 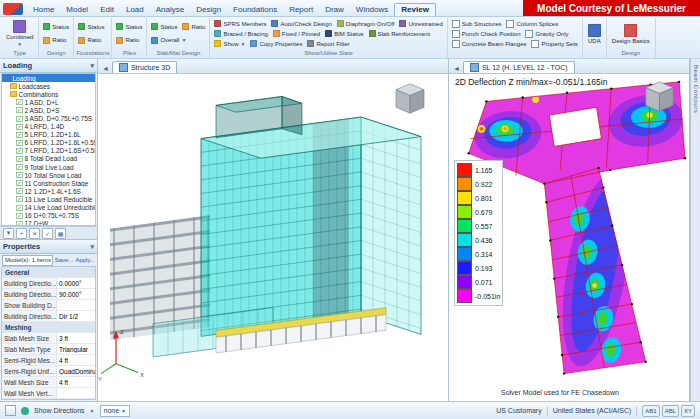 I want to click on copy-properties-button: Copy Properties, so click(x=276, y=44).